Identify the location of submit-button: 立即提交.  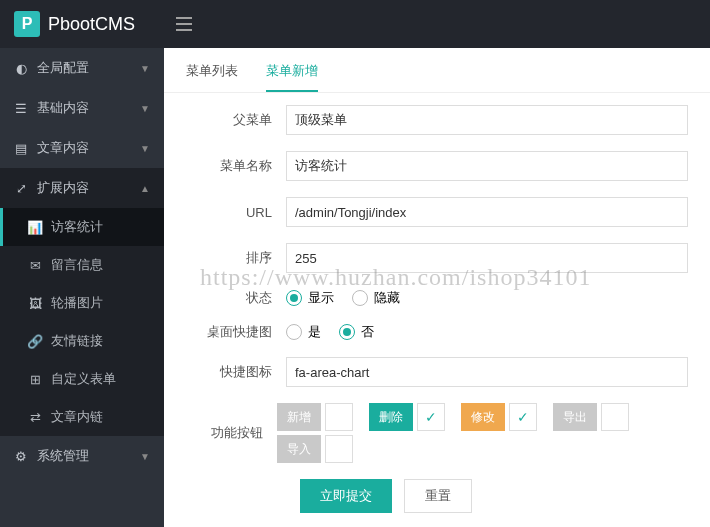
(346, 496).